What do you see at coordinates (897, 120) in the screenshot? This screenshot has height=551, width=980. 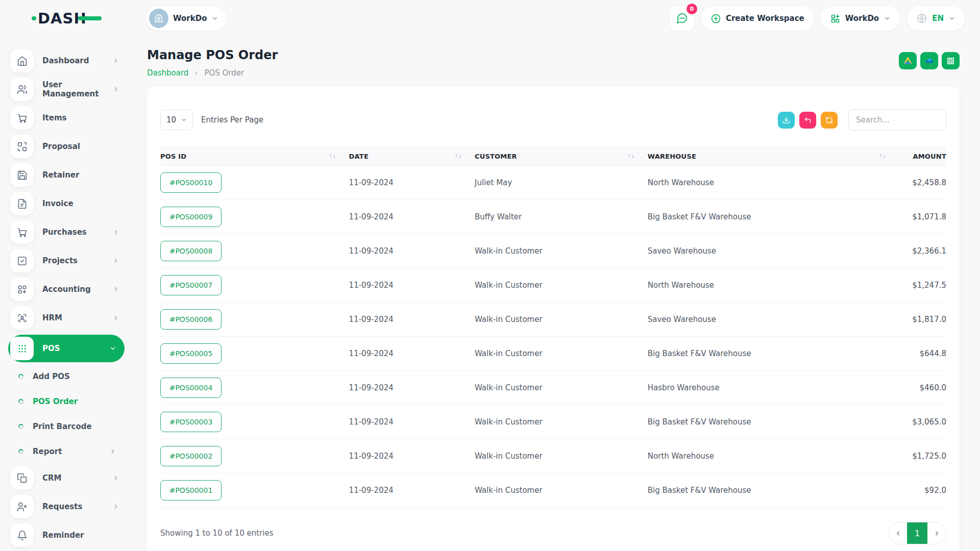 I see `search-input` at bounding box center [897, 120].